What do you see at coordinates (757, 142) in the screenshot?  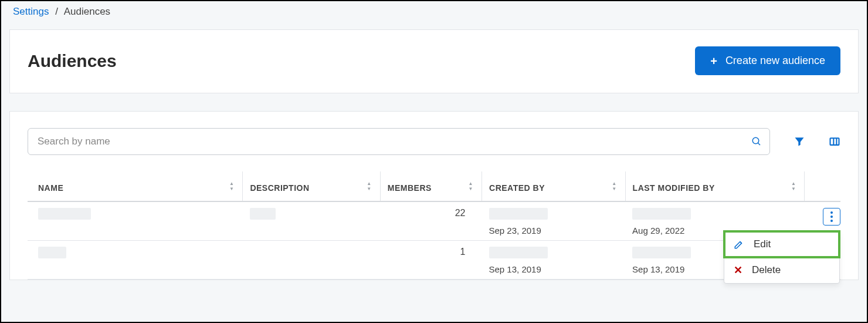 I see `search-icon` at bounding box center [757, 142].